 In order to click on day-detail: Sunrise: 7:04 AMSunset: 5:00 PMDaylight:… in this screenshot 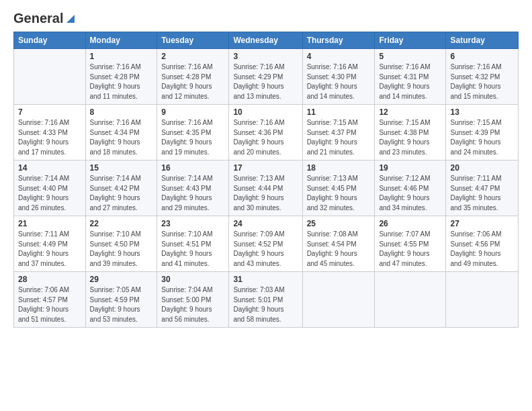, I will do `click(193, 305)`.